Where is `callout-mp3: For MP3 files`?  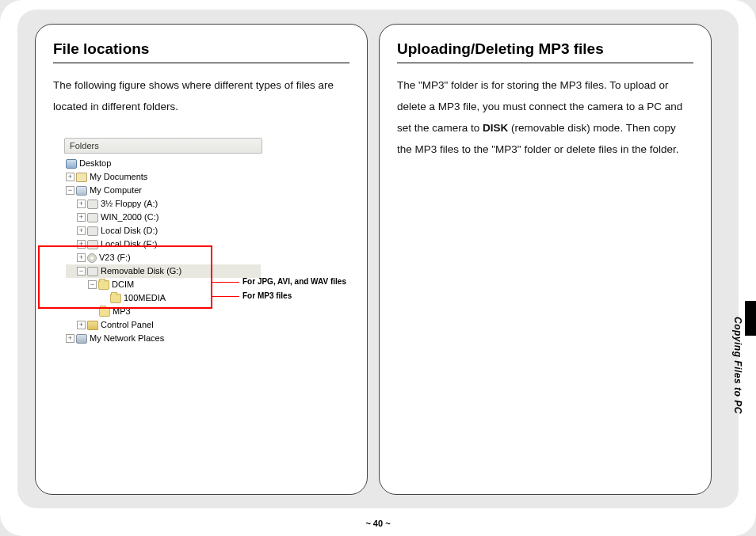 callout-mp3: For MP3 files is located at coordinates (267, 296).